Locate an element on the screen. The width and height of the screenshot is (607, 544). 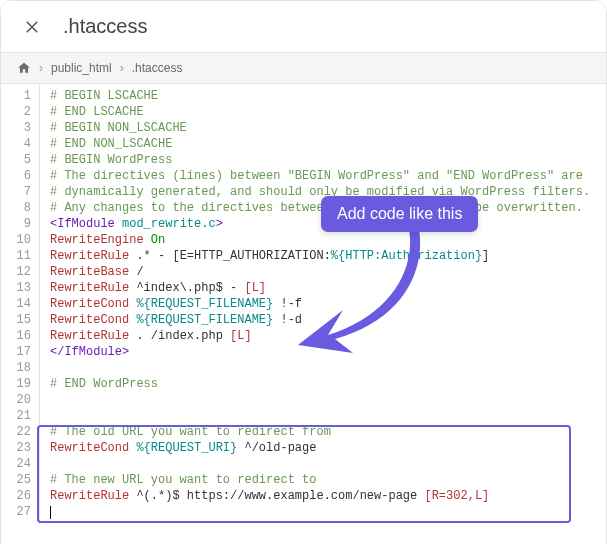
code-line: # The new URL you want to redirect to is located at coordinates (328, 480).